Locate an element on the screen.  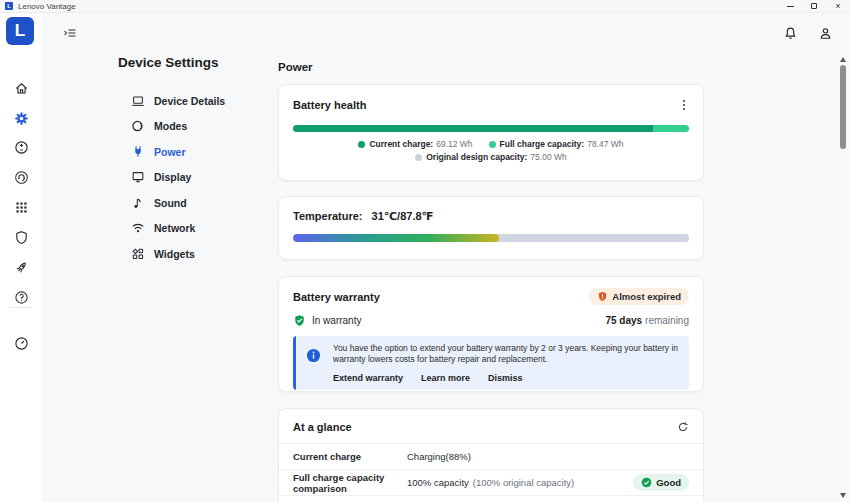
nav-item-modes: Modes is located at coordinates (158, 127).